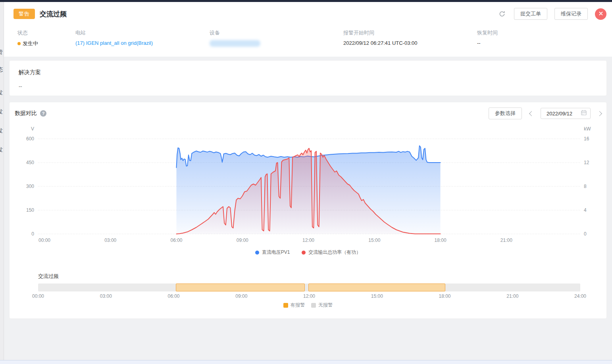 Image resolution: width=612 pixels, height=364 pixels. I want to click on svg-text: V, so click(33, 129).